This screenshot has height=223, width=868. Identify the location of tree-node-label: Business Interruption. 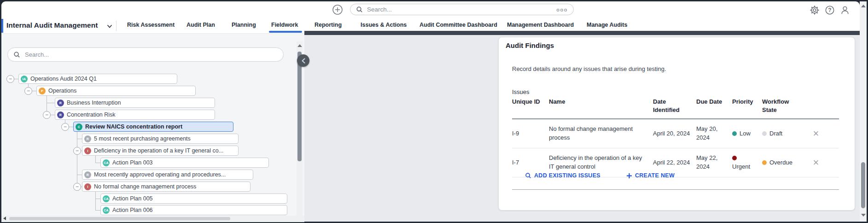
(94, 103).